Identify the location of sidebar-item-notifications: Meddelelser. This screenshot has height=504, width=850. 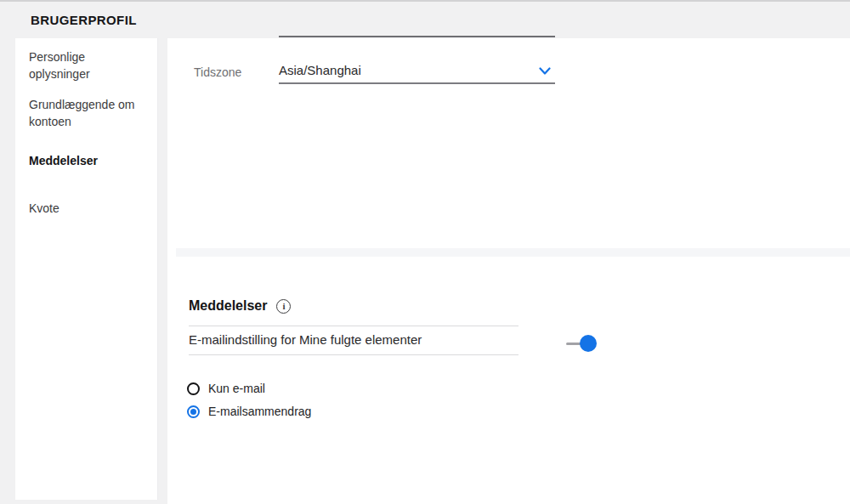
(88, 161).